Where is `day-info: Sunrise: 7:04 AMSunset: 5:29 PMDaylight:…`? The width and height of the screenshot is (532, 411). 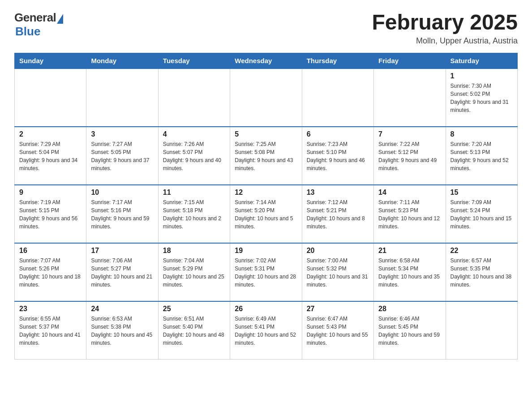
day-info: Sunrise: 7:04 AMSunset: 5:29 PMDaylight:… is located at coordinates (194, 273).